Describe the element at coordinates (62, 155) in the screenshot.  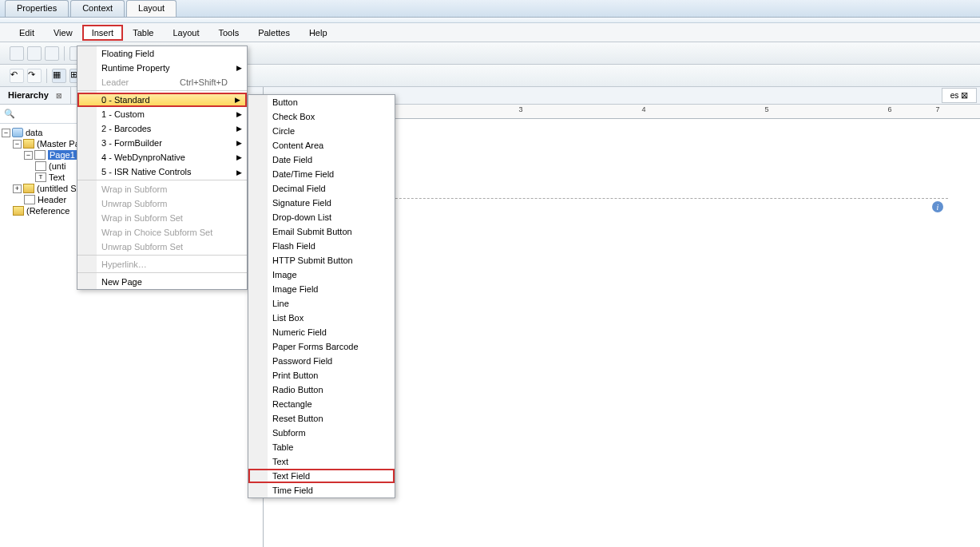
I see `tree-label: Page1` at that location.